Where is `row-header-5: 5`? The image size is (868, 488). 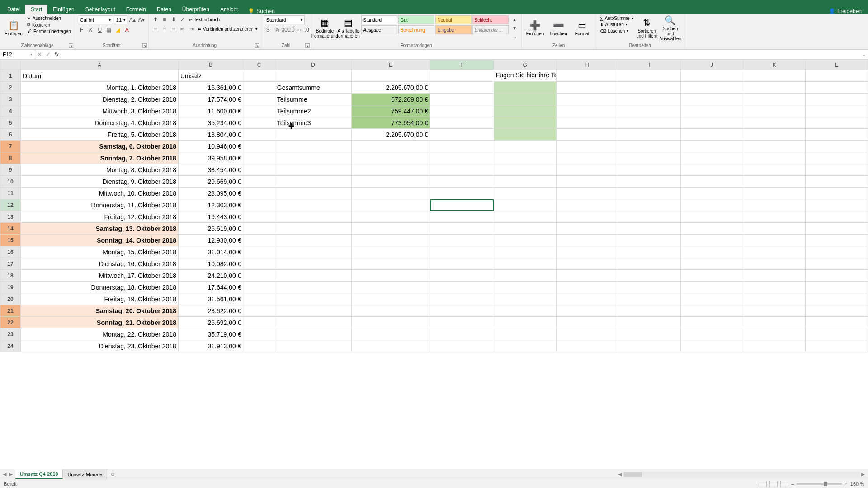 row-header-5: 5 is located at coordinates (11, 123).